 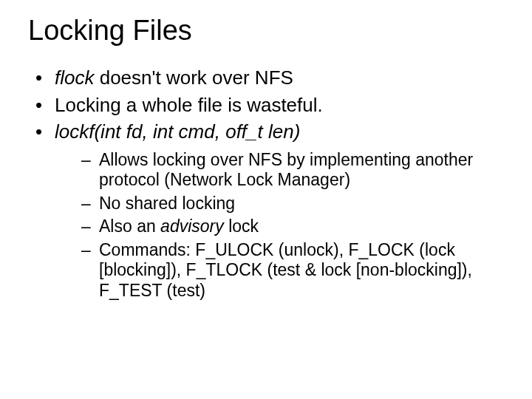 What do you see at coordinates (74, 78) in the screenshot?
I see `code-flock: flock` at bounding box center [74, 78].